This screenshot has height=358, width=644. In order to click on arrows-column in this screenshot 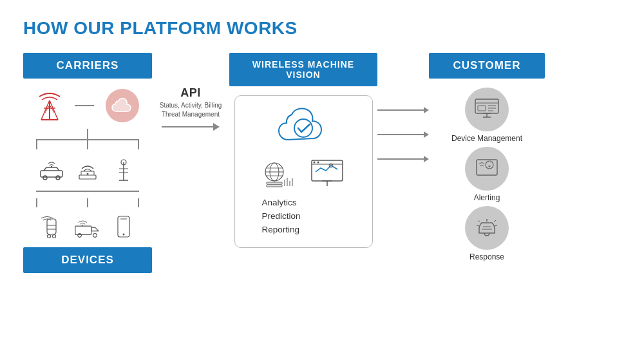, I will do `click(403, 112)`.